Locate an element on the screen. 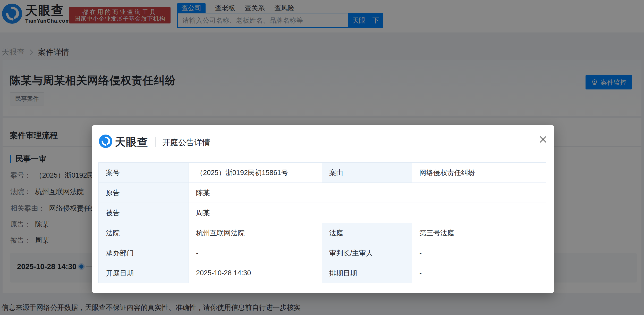 This screenshot has height=315, width=644. table-row: 被告 周某 is located at coordinates (323, 213).